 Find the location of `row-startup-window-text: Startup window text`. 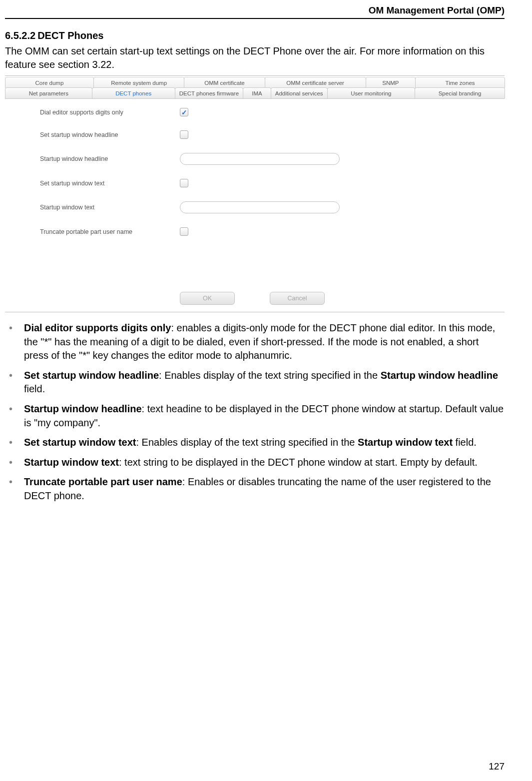

row-startup-window-text: Startup window text is located at coordinates (265, 207).